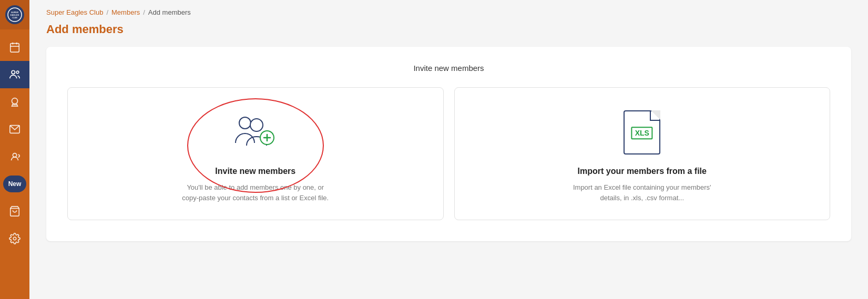 The width and height of the screenshot is (868, 299). What do you see at coordinates (144, 13) in the screenshot?
I see `breadcrumb-sep-2: /` at bounding box center [144, 13].